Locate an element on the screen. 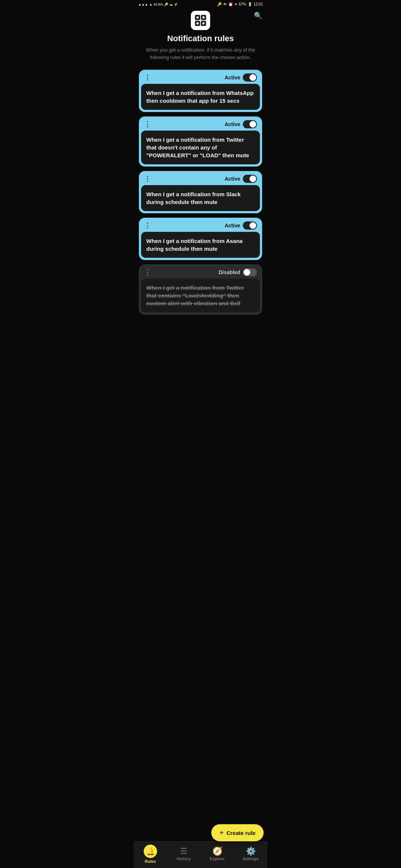 The width and height of the screenshot is (401, 868). bolt-icon: ⚡ is located at coordinates (176, 4).